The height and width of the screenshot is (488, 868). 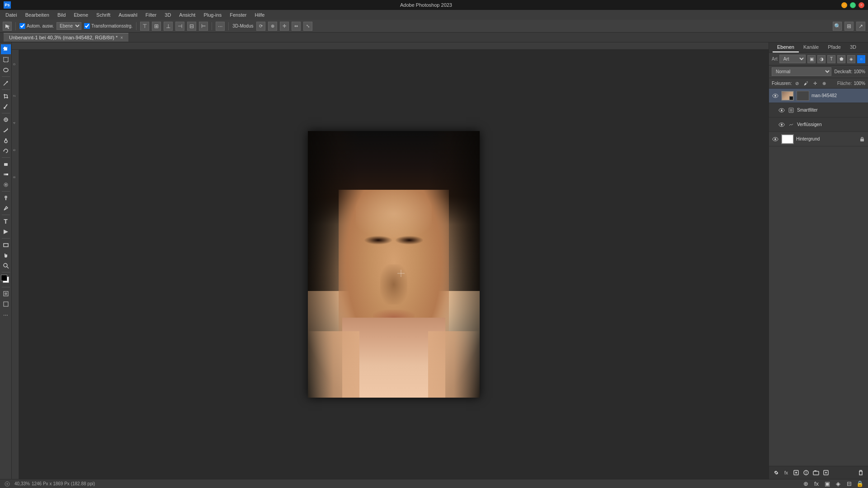 What do you see at coordinates (775, 96) in the screenshot?
I see `layer-visibility-man` at bounding box center [775, 96].